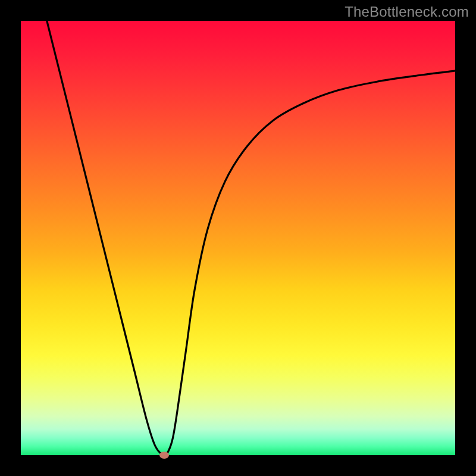 Image resolution: width=476 pixels, height=476 pixels. What do you see at coordinates (164, 455) in the screenshot?
I see `vertex-marker` at bounding box center [164, 455].